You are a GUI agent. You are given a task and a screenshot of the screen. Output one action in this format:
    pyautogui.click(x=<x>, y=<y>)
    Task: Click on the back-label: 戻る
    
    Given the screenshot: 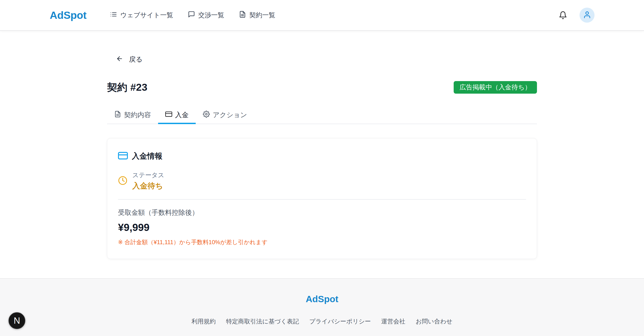 What is the action you would take?
    pyautogui.click(x=136, y=60)
    